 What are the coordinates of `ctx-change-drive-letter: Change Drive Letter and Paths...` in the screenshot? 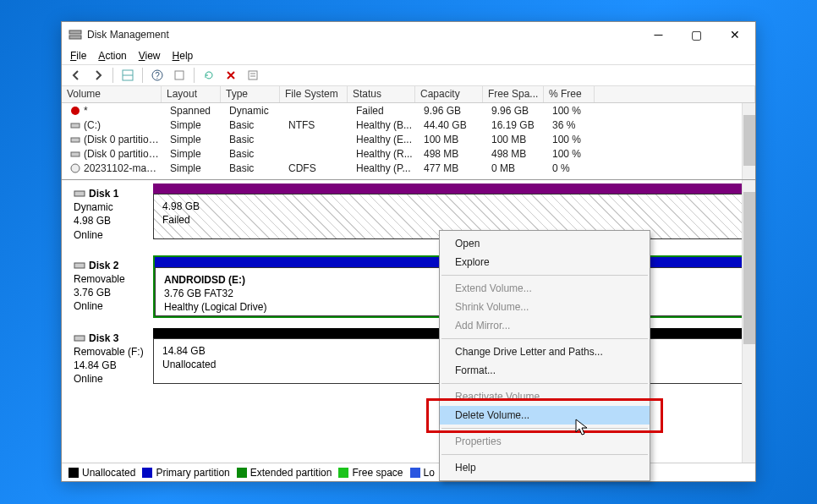 It's located at (545, 352).